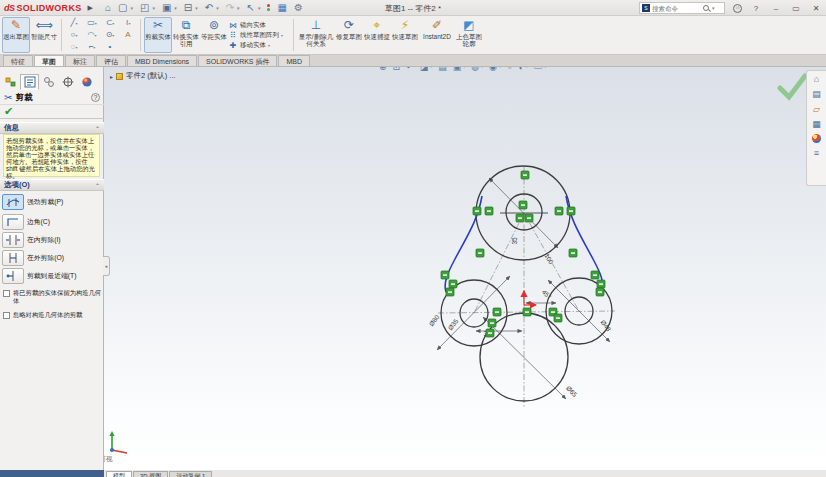 The height and width of the screenshot is (477, 826). What do you see at coordinates (119, 474) in the screenshot?
I see `tab-model: 模型` at bounding box center [119, 474].